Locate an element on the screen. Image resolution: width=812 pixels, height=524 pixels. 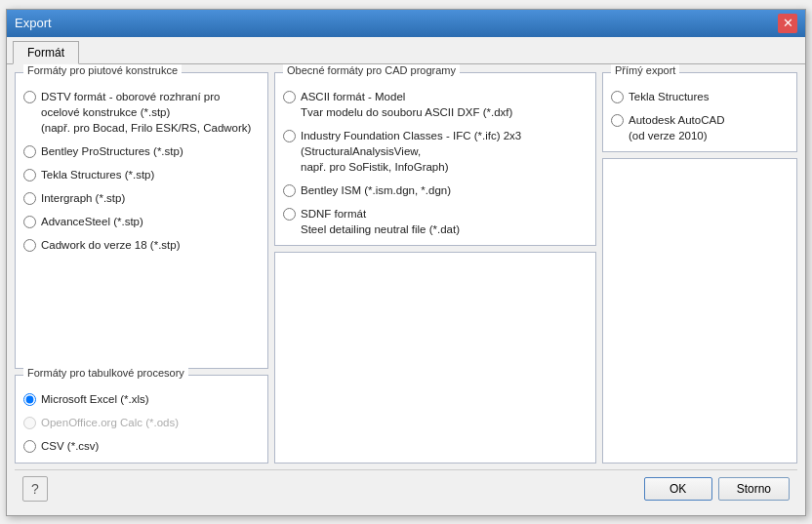
option-sdnf: SDNF formátSteel detailing neutral file … is located at coordinates (435, 222).